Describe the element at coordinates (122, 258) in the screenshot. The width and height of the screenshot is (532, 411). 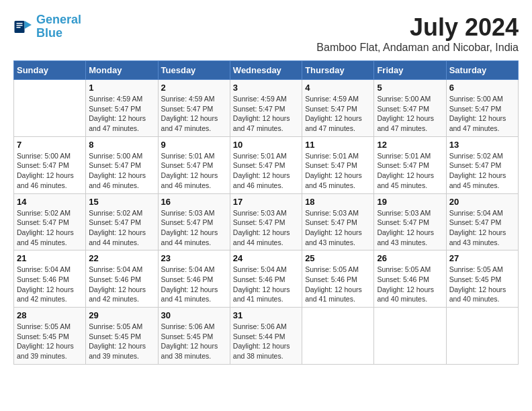
I see `day-number: 22` at that location.